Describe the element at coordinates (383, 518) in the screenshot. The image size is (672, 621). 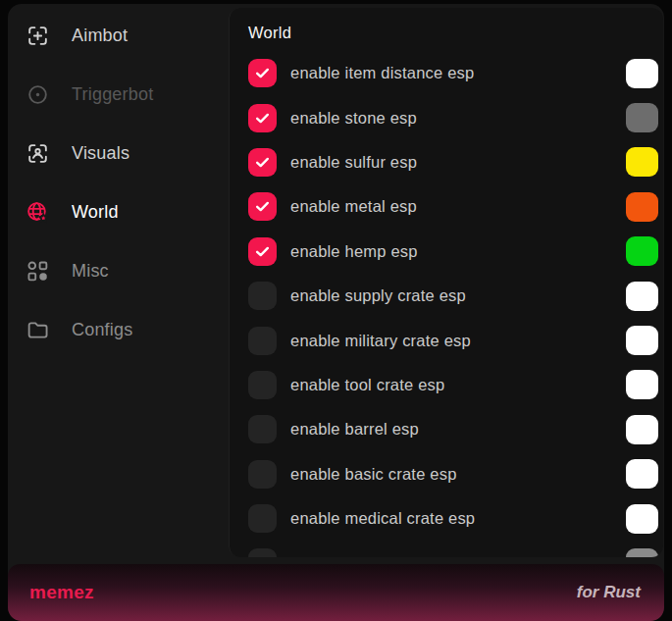
I see `esp-row-label: enable medical crate esp` at that location.